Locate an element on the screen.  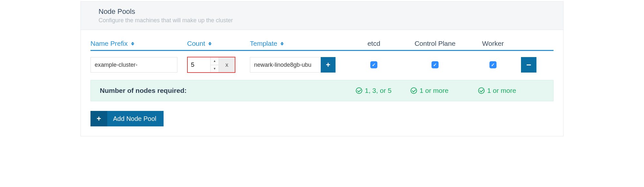
req-cp-text: 1 or more is located at coordinates (434, 91).